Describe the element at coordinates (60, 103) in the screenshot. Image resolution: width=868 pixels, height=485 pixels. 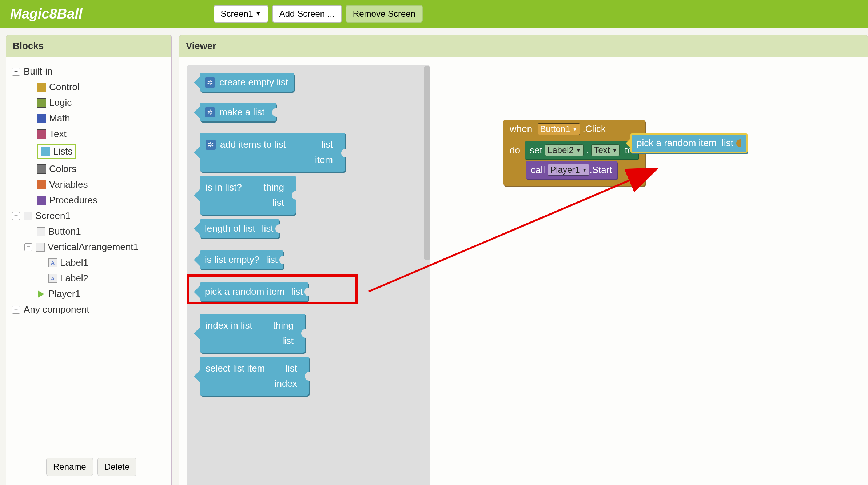
I see `tree-label: Logic` at that location.